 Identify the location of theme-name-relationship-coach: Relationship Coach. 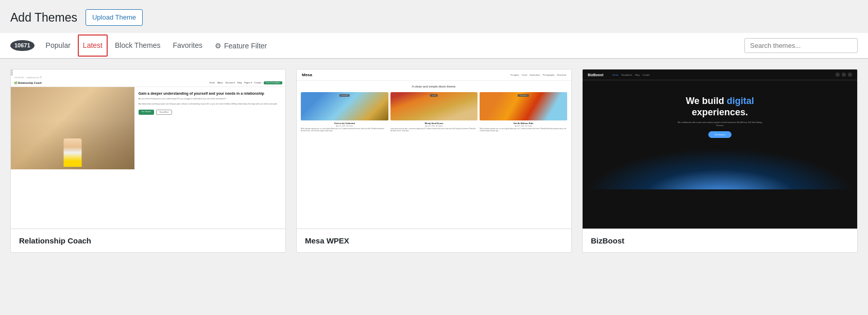
(148, 241).